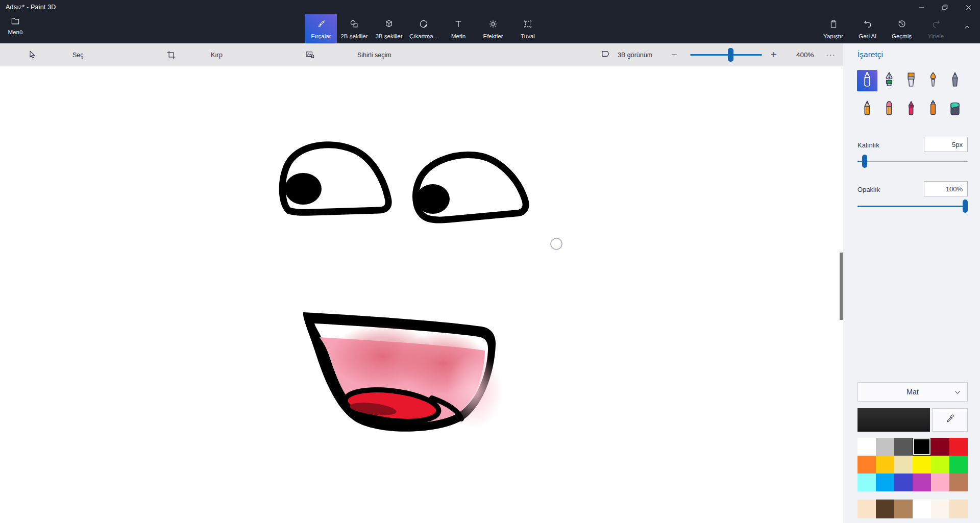  Describe the element at coordinates (458, 29) in the screenshot. I see `tab-text: Metin` at that location.